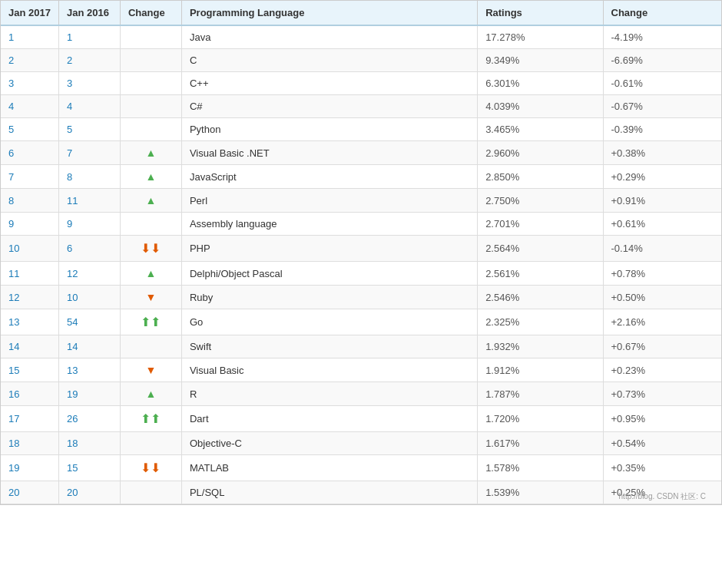 Image resolution: width=722 pixels, height=588 pixels. Describe the element at coordinates (541, 444) in the screenshot. I see `cell-ratings: 1.617%` at that location.